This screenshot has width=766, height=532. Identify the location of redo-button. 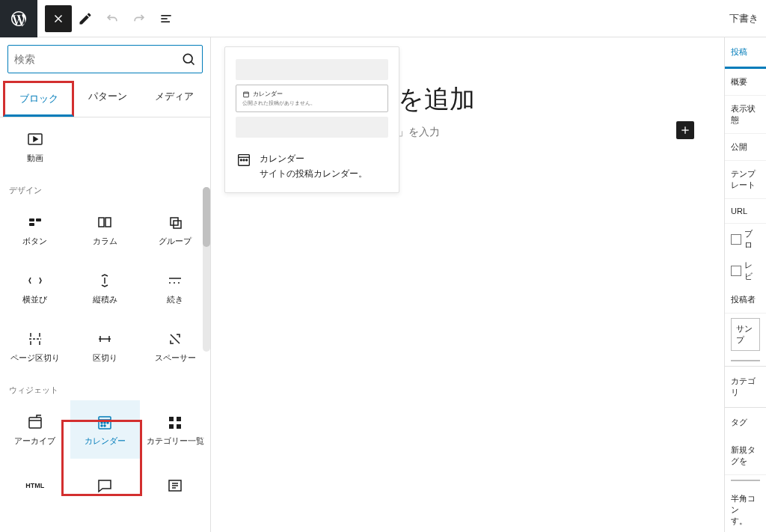
(139, 19).